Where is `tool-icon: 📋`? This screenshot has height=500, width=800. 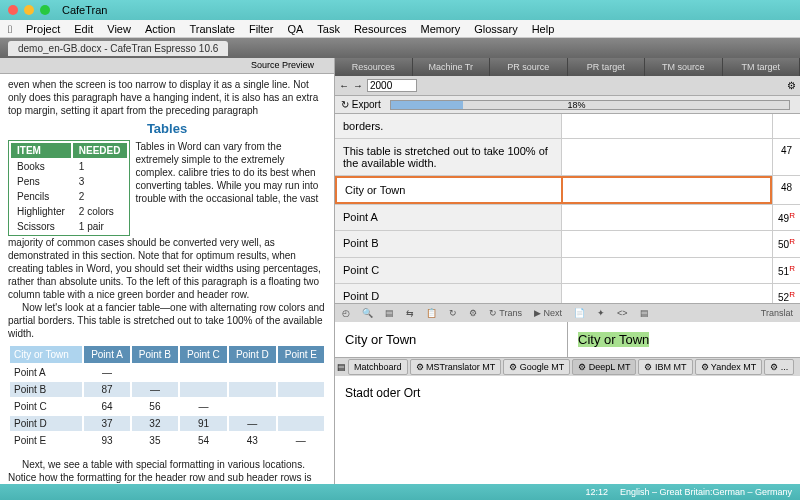 tool-icon: 📋 is located at coordinates (432, 313).